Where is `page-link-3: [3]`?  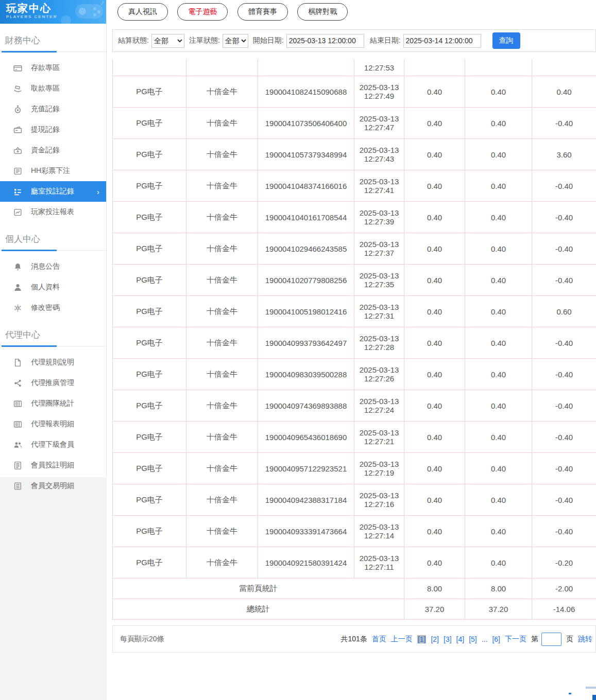
page-link-3: [3] is located at coordinates (448, 639).